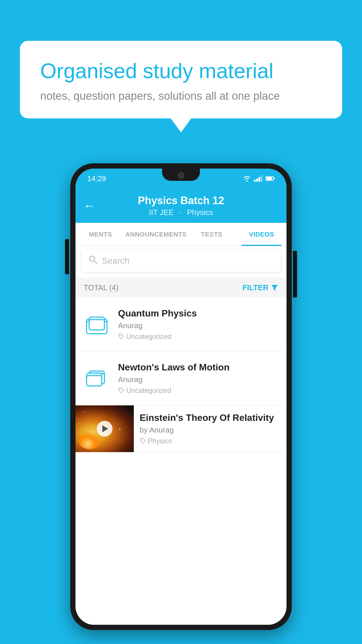 This screenshot has height=644, width=362. I want to click on item-tag: Physics, so click(210, 441).